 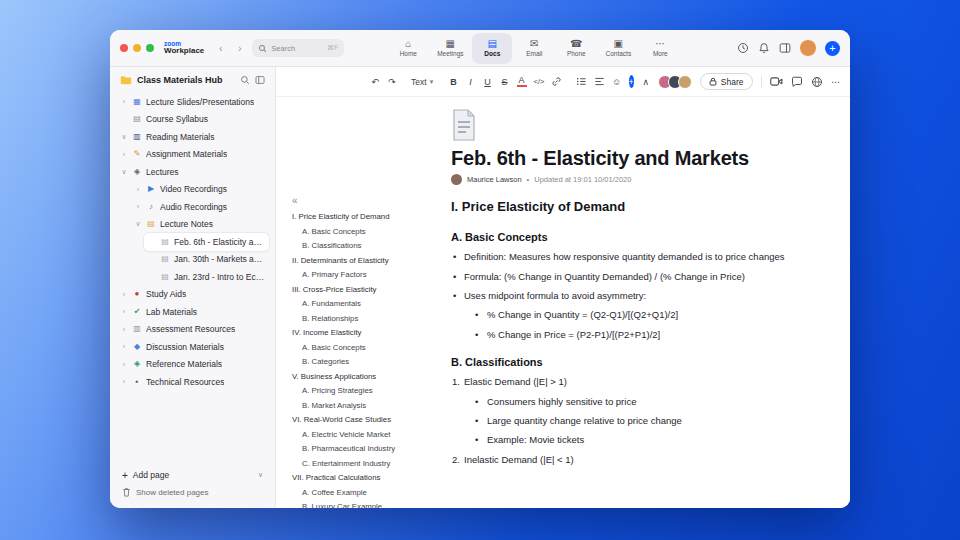 I want to click on toc-item: VII. Practical Calculations, so click(x=368, y=478).